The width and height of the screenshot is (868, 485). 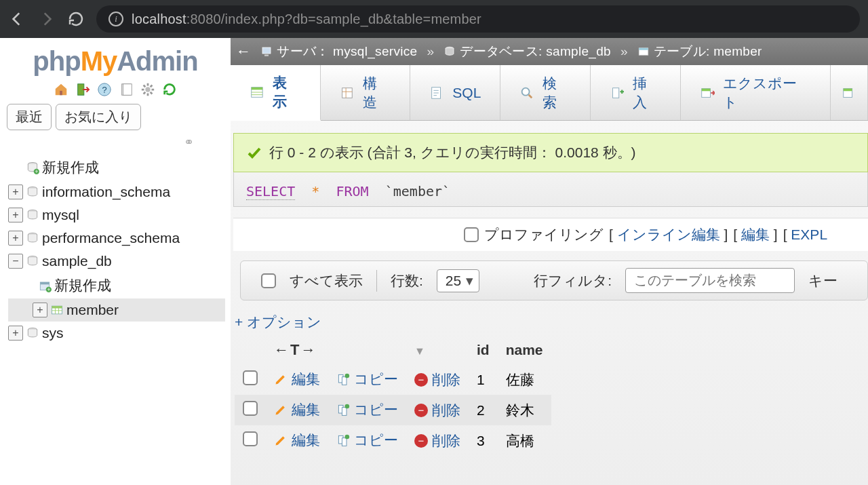 What do you see at coordinates (254, 153) in the screenshot?
I see `check-icon` at bounding box center [254, 153].